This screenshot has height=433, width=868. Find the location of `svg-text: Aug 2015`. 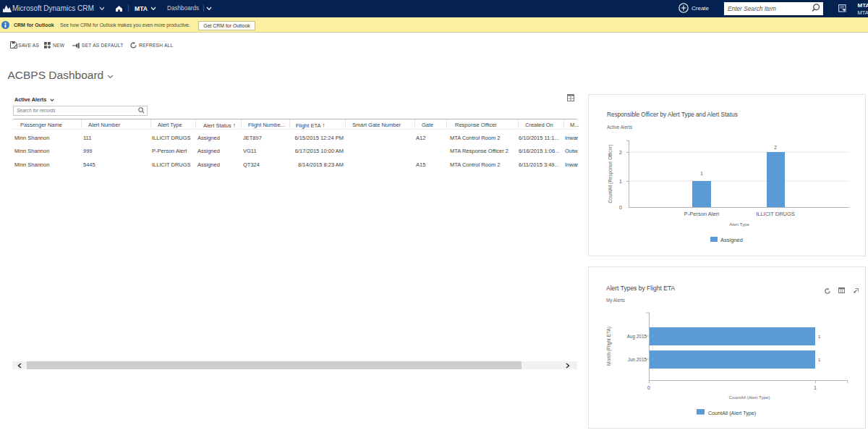

svg-text: Aug 2015 is located at coordinates (637, 337).